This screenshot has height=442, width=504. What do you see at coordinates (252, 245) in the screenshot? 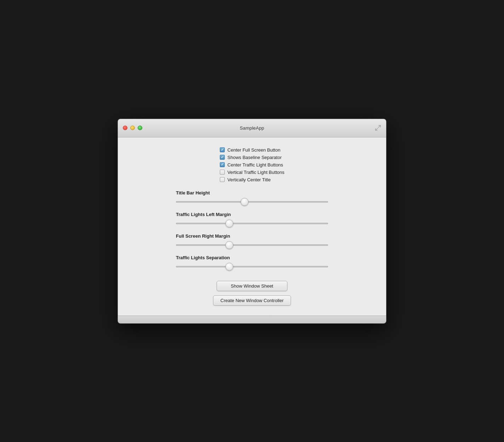
I see `slider-full-screen-right-margin-track-container` at bounding box center [252, 245].